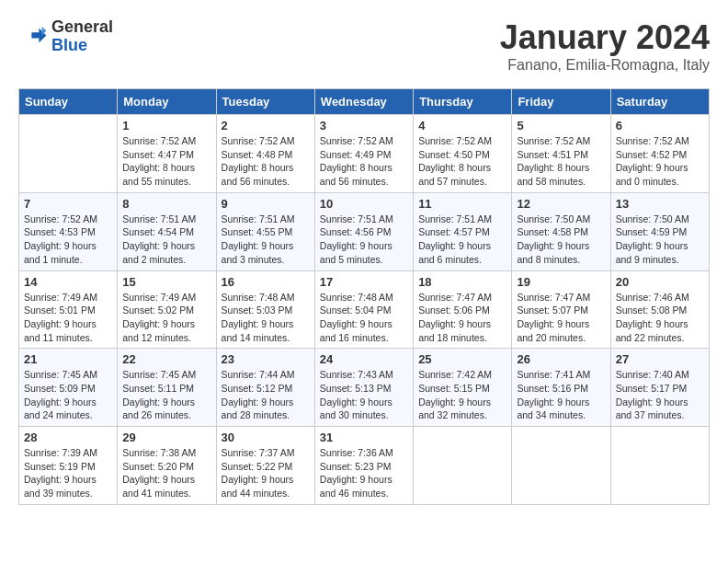 Image resolution: width=728 pixels, height=563 pixels. I want to click on calendar-day-cell: 11Sunrise: 7:51 AM Sunset: 4:57 PM Dayli…, so click(463, 232).